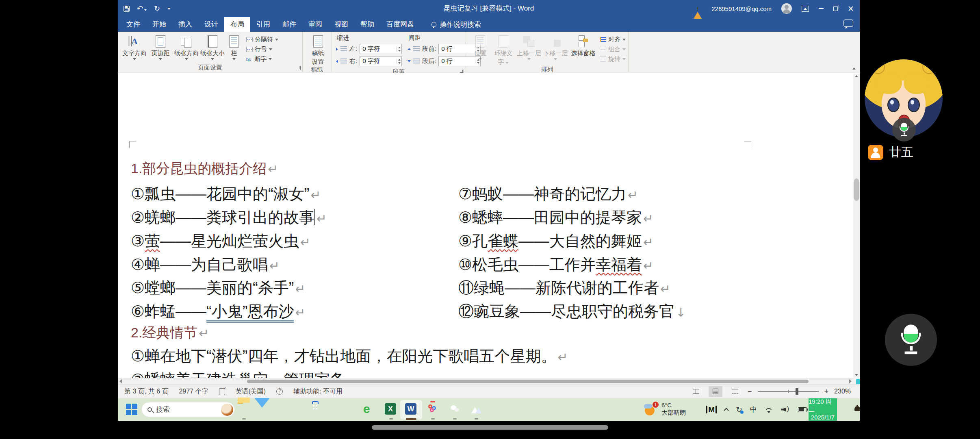  What do you see at coordinates (262, 50) in the screenshot?
I see `line-numbers-button: 行号` at bounding box center [262, 50].